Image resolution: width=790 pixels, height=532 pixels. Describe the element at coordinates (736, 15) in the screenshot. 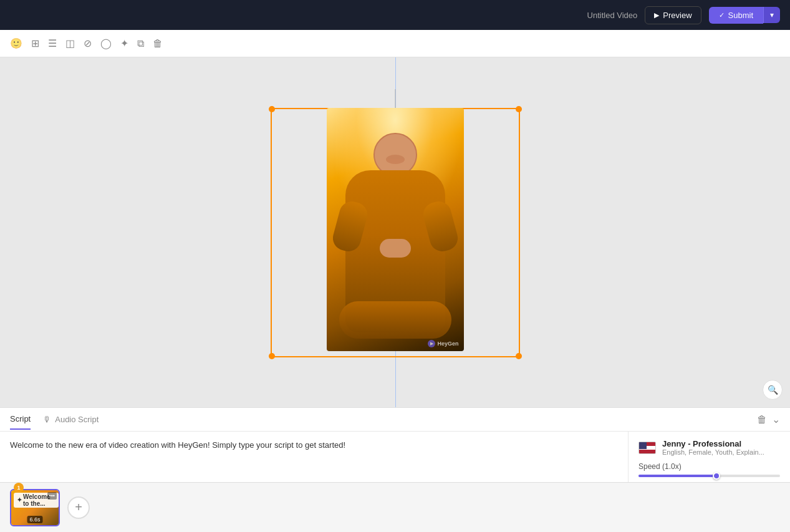

I see `submit-button: ✓ Submit` at that location.